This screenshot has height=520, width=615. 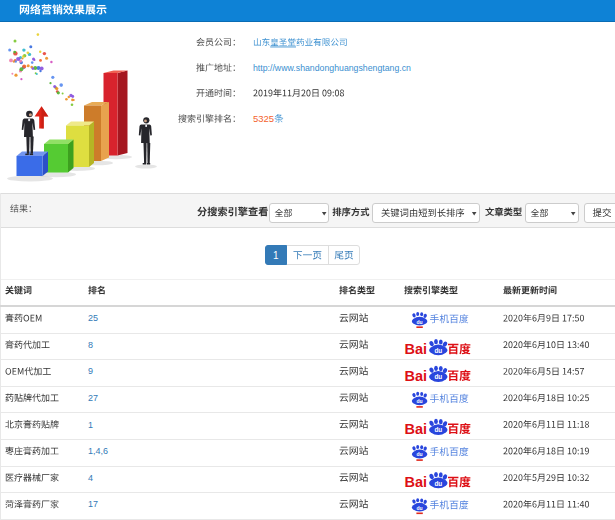 I want to click on svg-text: 17, so click(x=93, y=504).